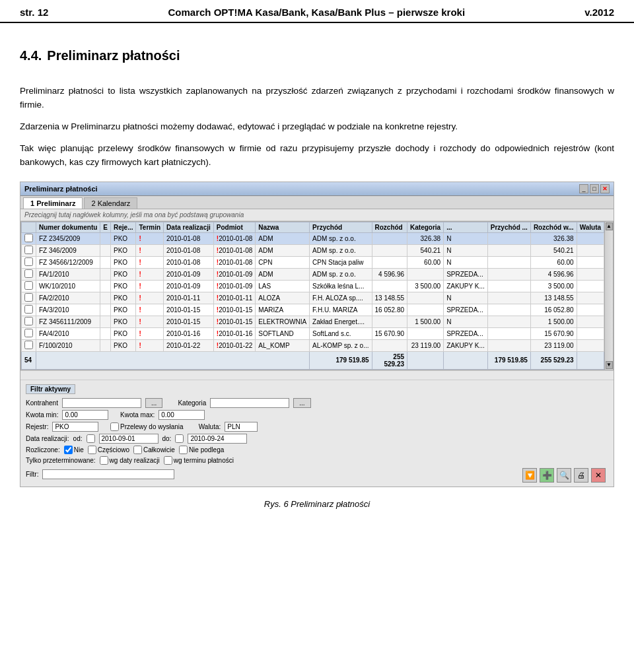 Image resolution: width=634 pixels, height=672 pixels. Describe the element at coordinates (241, 426) in the screenshot. I see `waluta-input` at that location.